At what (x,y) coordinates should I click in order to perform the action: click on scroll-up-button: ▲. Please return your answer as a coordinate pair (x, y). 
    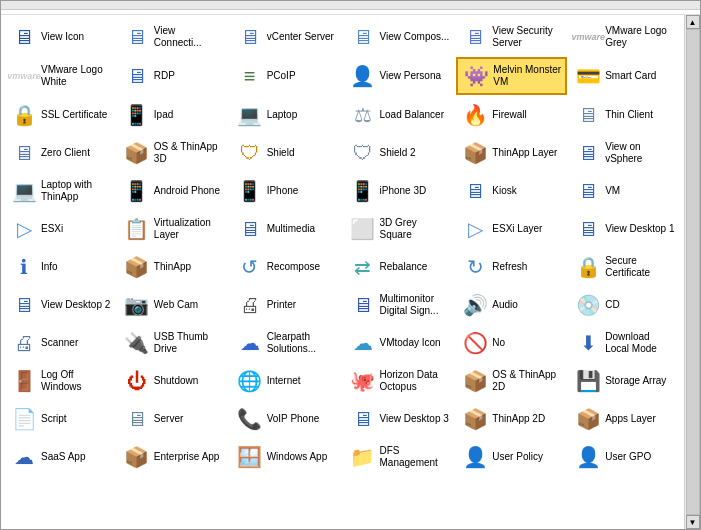
    Looking at the image, I should click on (693, 22).